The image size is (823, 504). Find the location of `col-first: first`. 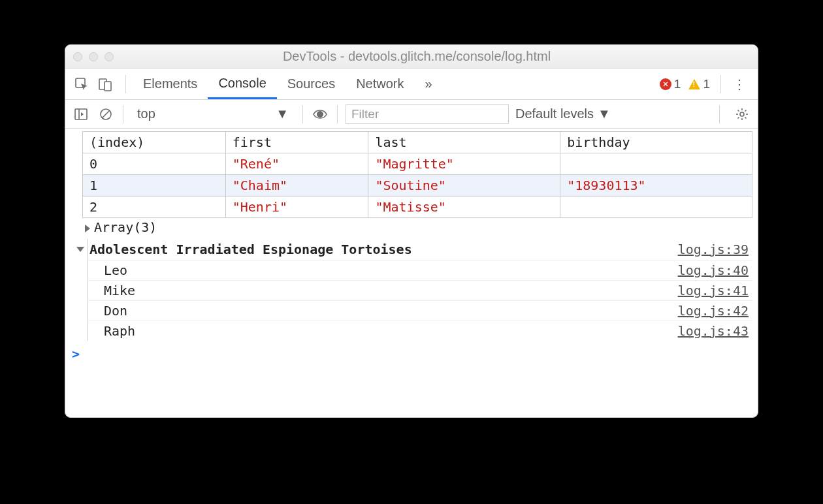

col-first: first is located at coordinates (297, 142).